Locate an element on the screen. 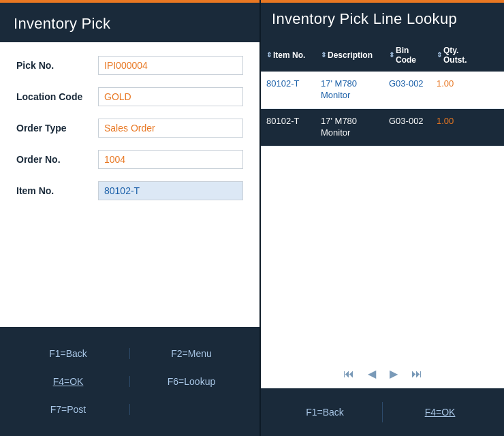  right-panel-title: Inventory Pick Line Lookup is located at coordinates (383, 19).